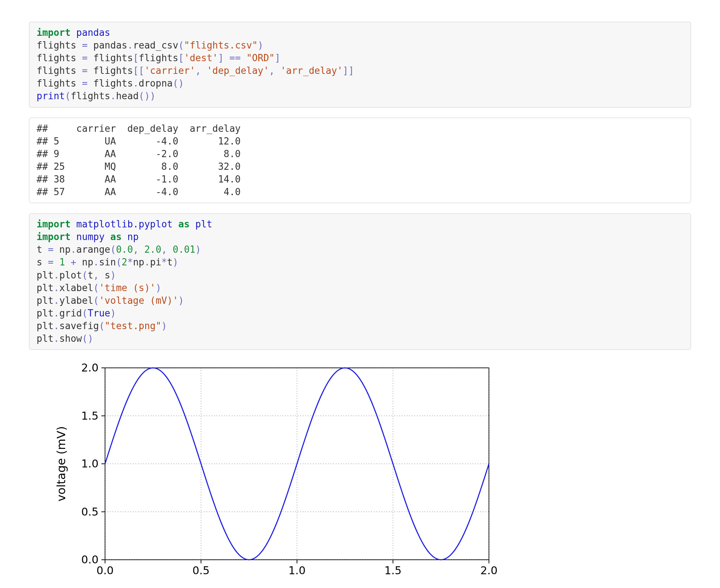  What do you see at coordinates (156, 262) in the screenshot?
I see `code-token: pi` at bounding box center [156, 262].